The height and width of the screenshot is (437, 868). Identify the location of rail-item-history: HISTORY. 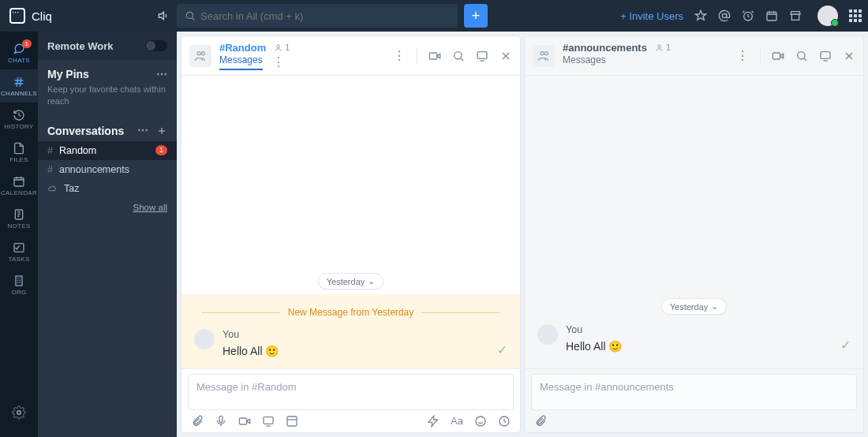
(19, 119).